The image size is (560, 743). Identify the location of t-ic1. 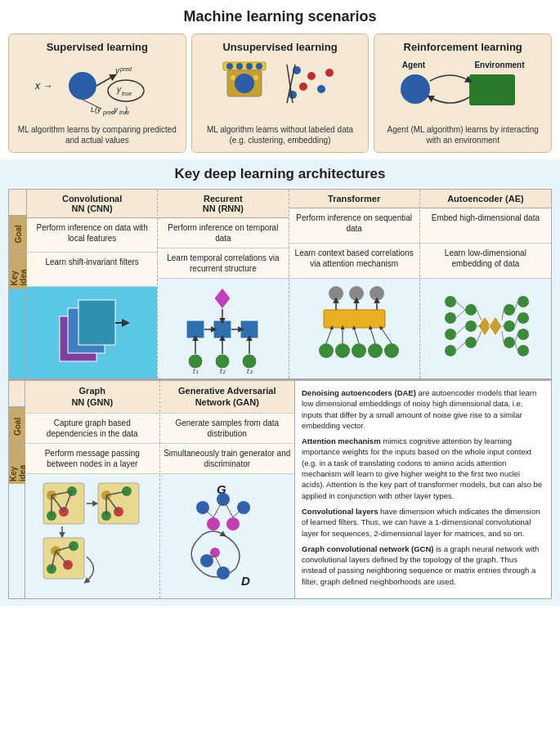
(326, 351).